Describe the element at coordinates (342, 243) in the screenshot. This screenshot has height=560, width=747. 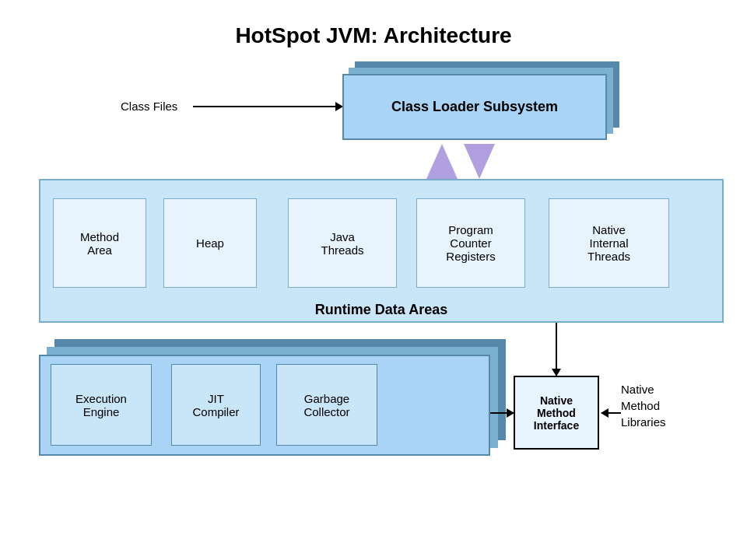
I see `java-threads-cell: JavaThreads` at that location.